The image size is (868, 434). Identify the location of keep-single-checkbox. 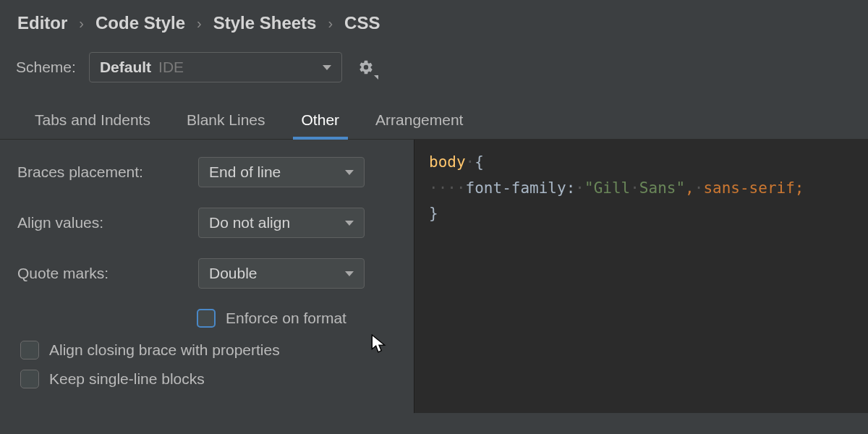
(30, 379).